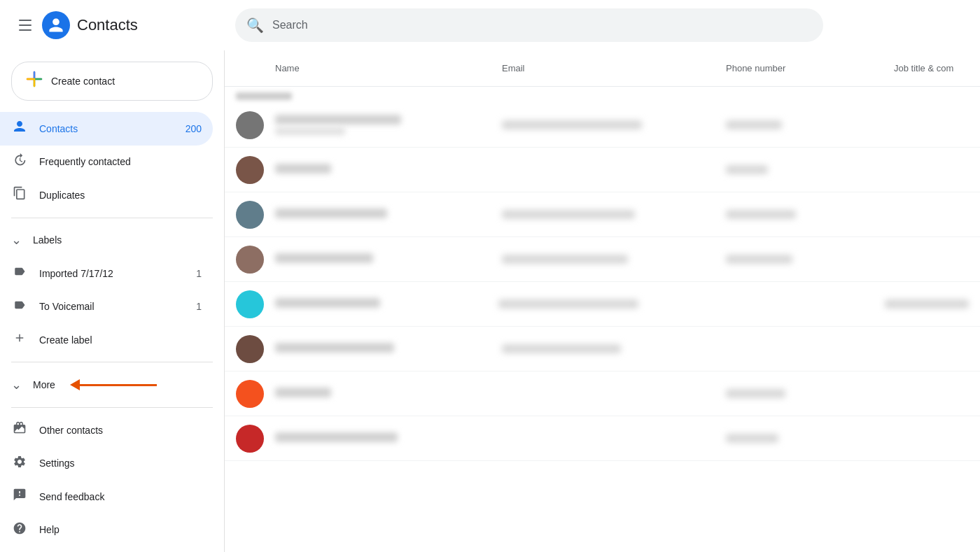 The image size is (980, 552). I want to click on other-contacts-icon, so click(20, 430).